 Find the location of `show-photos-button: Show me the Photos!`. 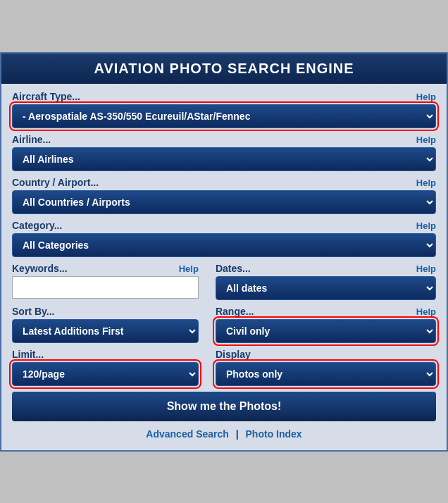

show-photos-button: Show me the Photos! is located at coordinates (224, 406).